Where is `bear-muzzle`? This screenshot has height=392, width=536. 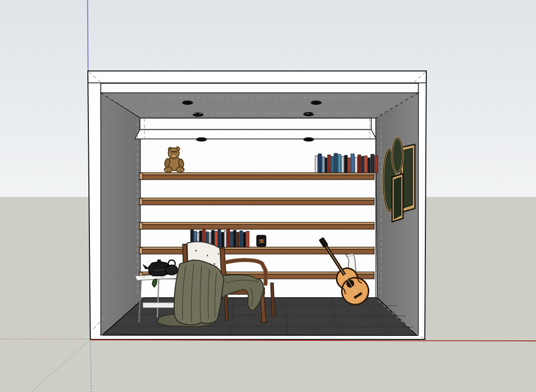 bear-muzzle is located at coordinates (174, 156).